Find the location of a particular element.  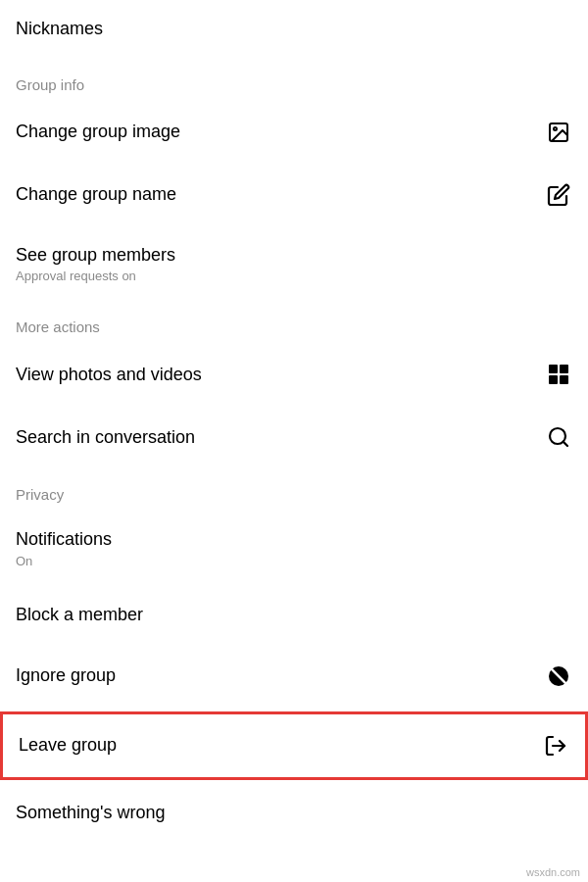

change-group-name-title: Change group name is located at coordinates (96, 194).